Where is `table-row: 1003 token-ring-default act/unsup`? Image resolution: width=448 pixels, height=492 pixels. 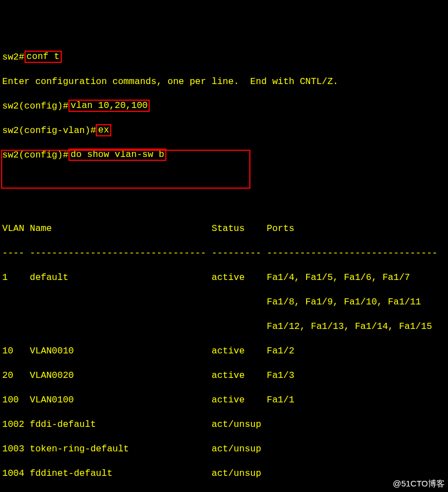
table-row: 1003 token-ring-default act/unsup is located at coordinates (224, 449).